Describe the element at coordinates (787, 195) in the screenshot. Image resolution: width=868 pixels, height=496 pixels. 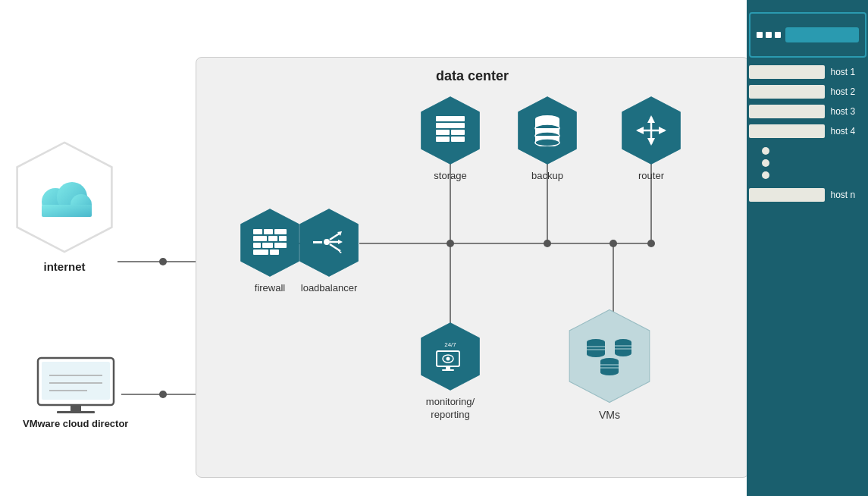
I see `host-bar-n` at that location.